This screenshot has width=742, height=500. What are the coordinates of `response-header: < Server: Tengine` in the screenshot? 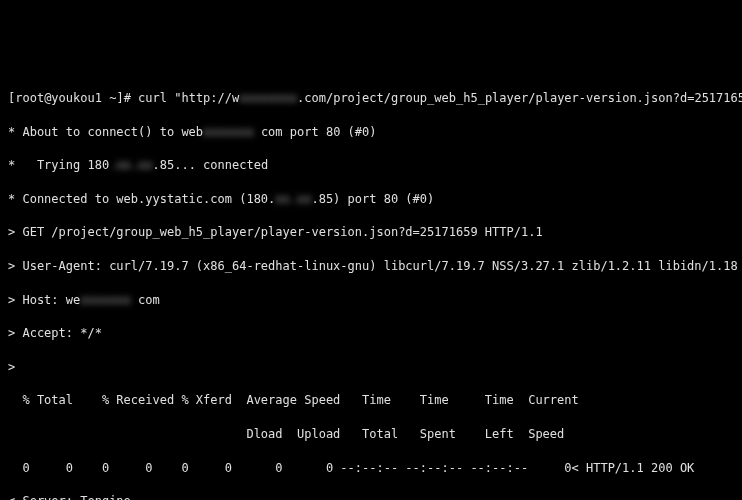 It's located at (371, 496).